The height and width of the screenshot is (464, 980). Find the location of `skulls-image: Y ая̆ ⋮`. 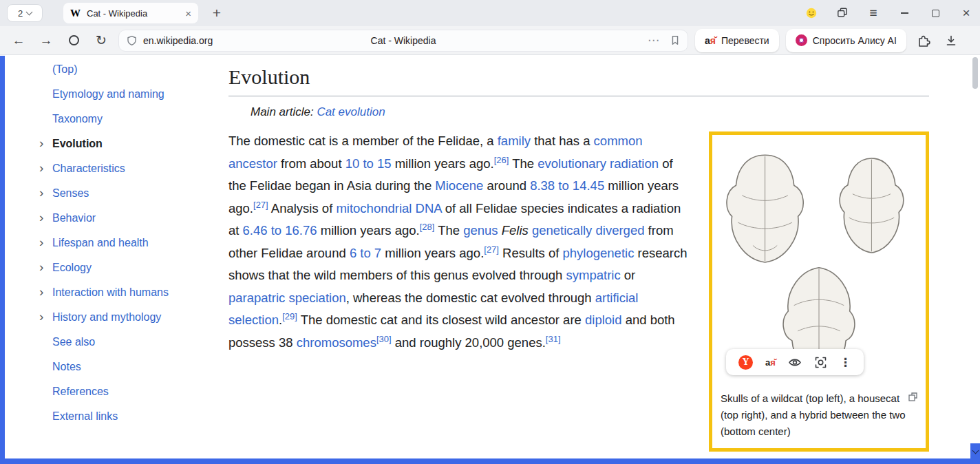

skulls-image: Y ая̆ ⋮ is located at coordinates (819, 263).